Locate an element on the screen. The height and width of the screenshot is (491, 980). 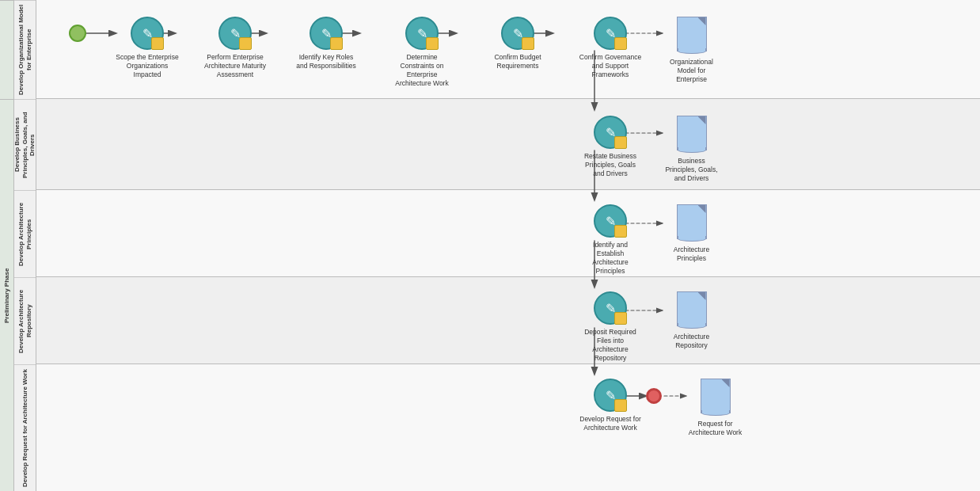
task-deposit-files: ✎ Deposit Required Files into Architectu… is located at coordinates (610, 327).